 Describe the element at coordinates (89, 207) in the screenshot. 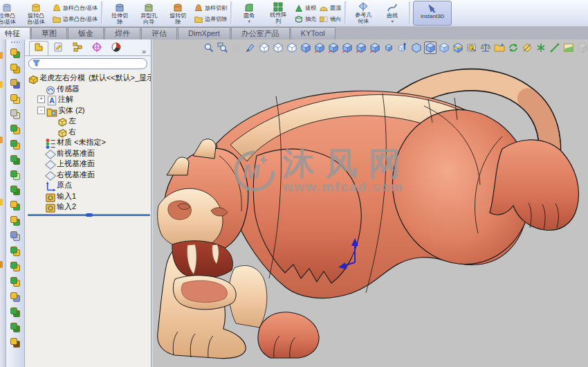

I see `tree-item: 输入2` at that location.